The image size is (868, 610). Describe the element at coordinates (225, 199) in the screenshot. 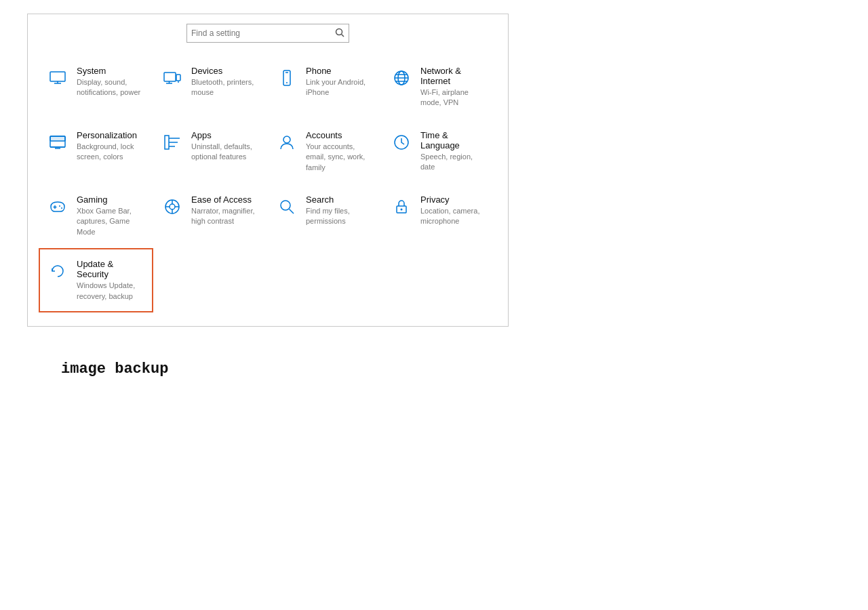

I see `item-title-ease: Ease of Access` at that location.